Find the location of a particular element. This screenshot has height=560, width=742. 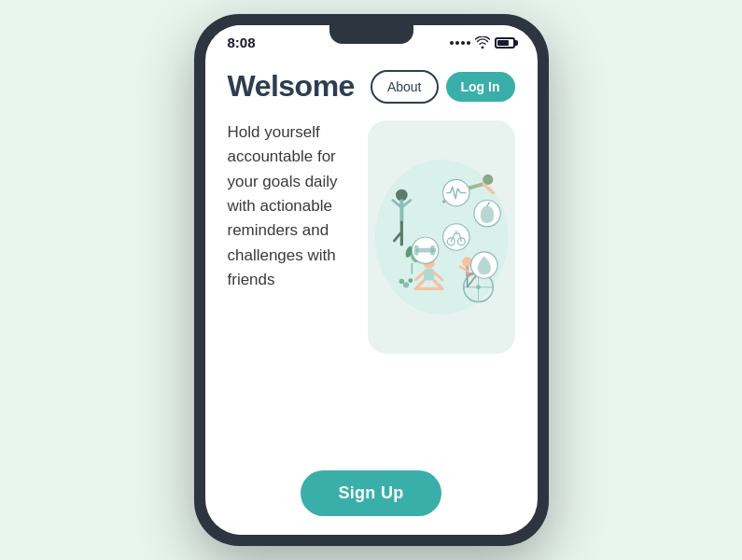

signal-icon is located at coordinates (460, 43).